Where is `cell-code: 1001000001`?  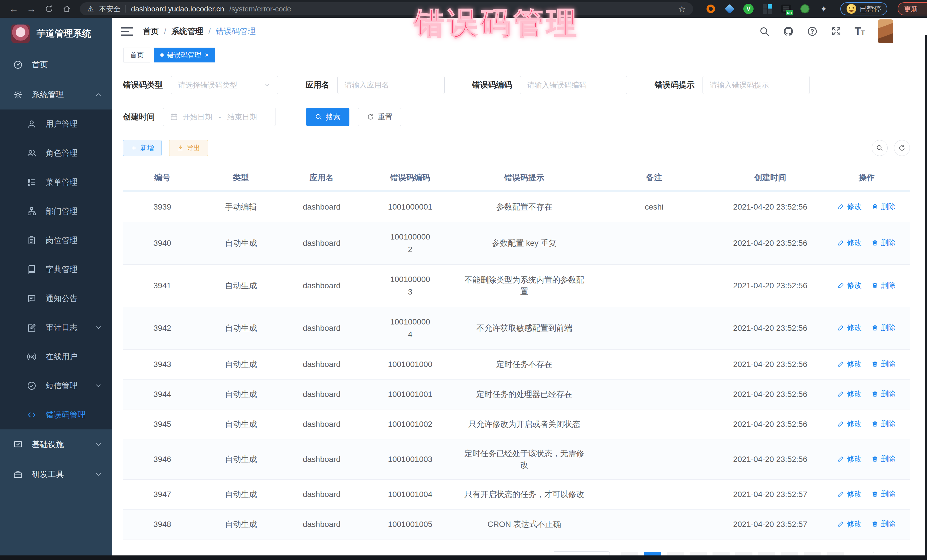
cell-code: 1001000001 is located at coordinates (410, 207).